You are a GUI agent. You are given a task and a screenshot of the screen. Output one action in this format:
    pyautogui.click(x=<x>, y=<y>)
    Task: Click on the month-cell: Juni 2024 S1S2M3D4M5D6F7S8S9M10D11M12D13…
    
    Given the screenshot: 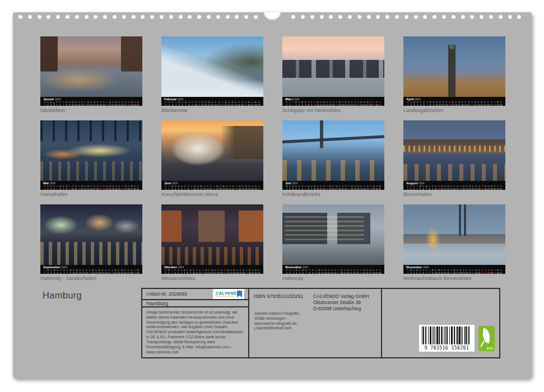 What is the action you would take?
    pyautogui.click(x=212, y=159)
    